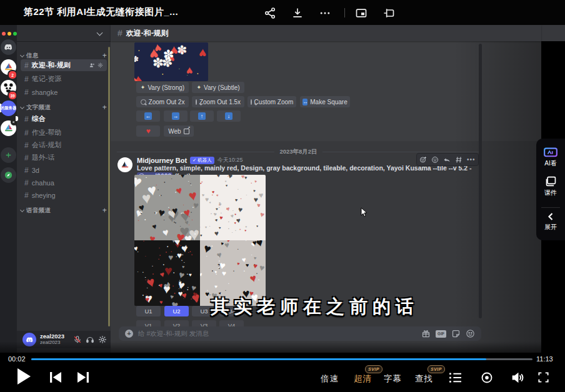 The width and height of the screenshot is (565, 392). What do you see at coordinates (470, 333) in the screenshot?
I see `emoji-picker-icon` at bounding box center [470, 333].